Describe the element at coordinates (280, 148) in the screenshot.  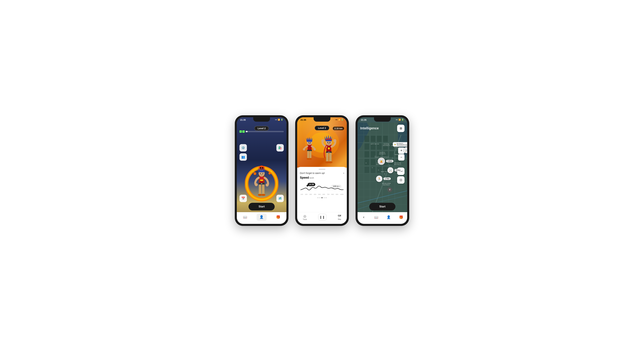
I see `store-button: 🛍️` at that location.